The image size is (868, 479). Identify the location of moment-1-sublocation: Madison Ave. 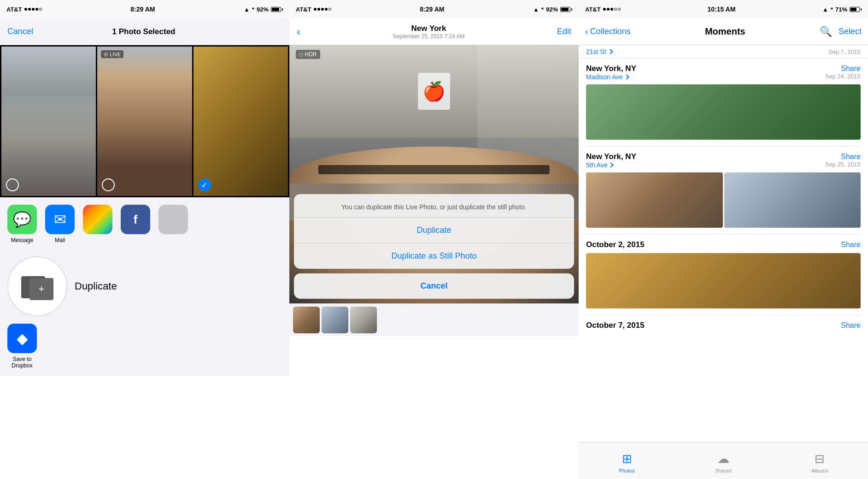
(611, 77).